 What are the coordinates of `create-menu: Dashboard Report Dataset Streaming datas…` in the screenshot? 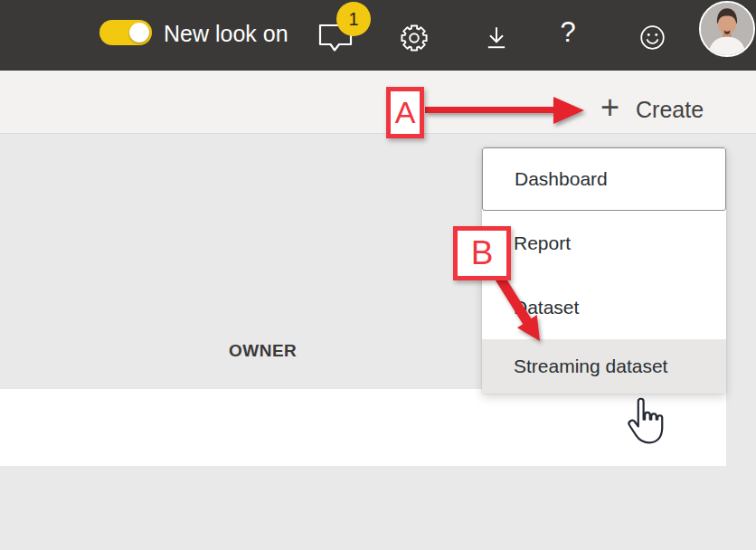 It's located at (604, 270).